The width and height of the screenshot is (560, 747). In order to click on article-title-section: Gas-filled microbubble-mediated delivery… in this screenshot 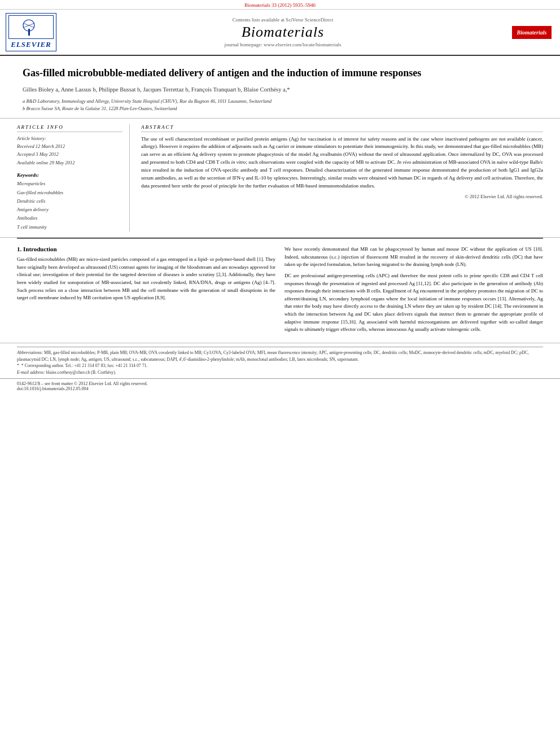, I will do `click(280, 87)`.